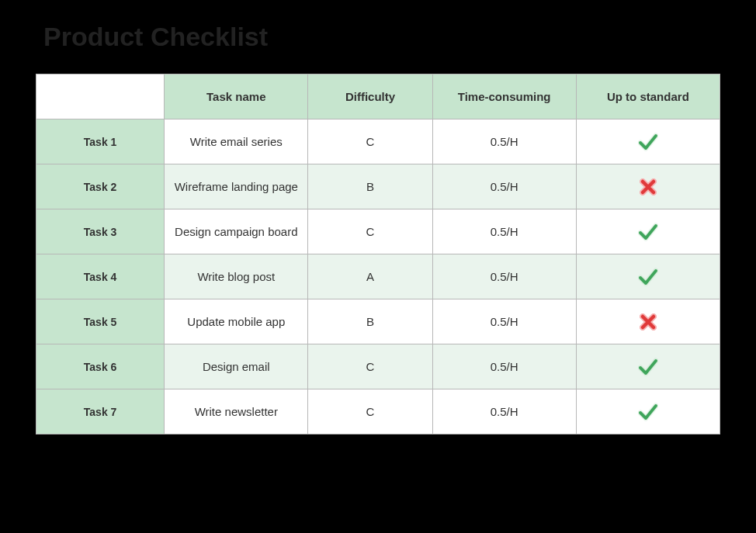  Describe the element at coordinates (101, 142) in the screenshot. I see `row-label: Task 1` at that location.